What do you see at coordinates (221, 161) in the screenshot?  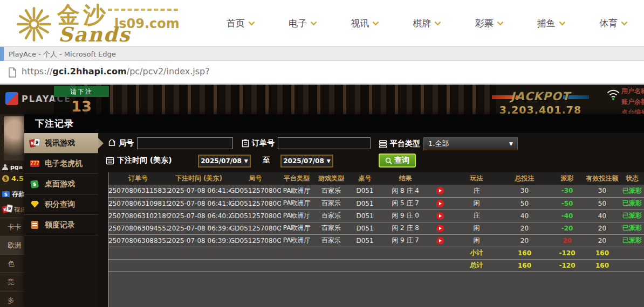 I see `date-from-value: 2025/07/08` at bounding box center [221, 161].